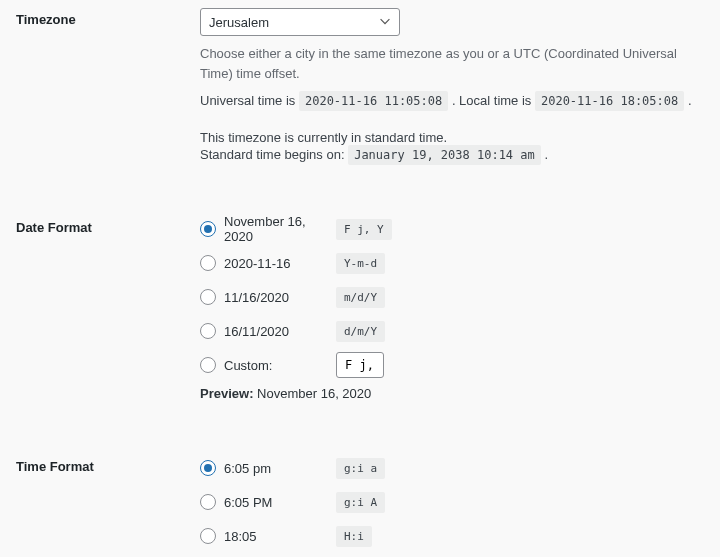 The image size is (720, 557). Describe the element at coordinates (108, 226) in the screenshot. I see `date-format-label: Date Format` at that location.